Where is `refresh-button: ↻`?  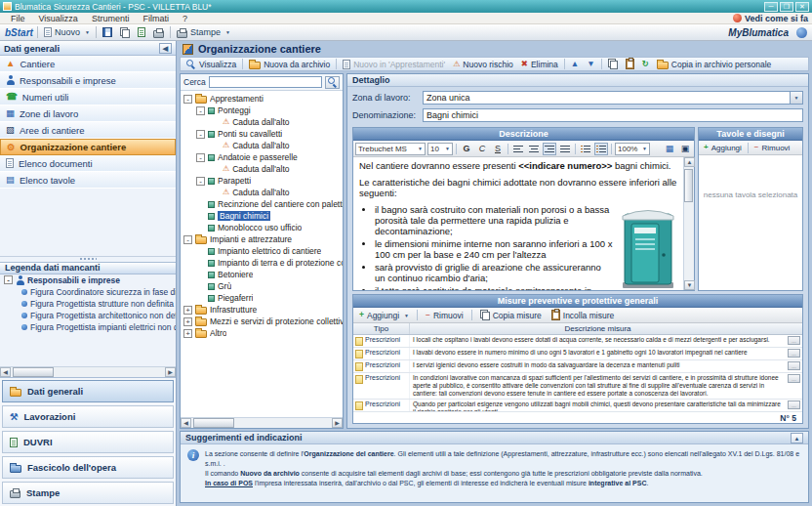
refresh-button: ↻ is located at coordinates (646, 64).